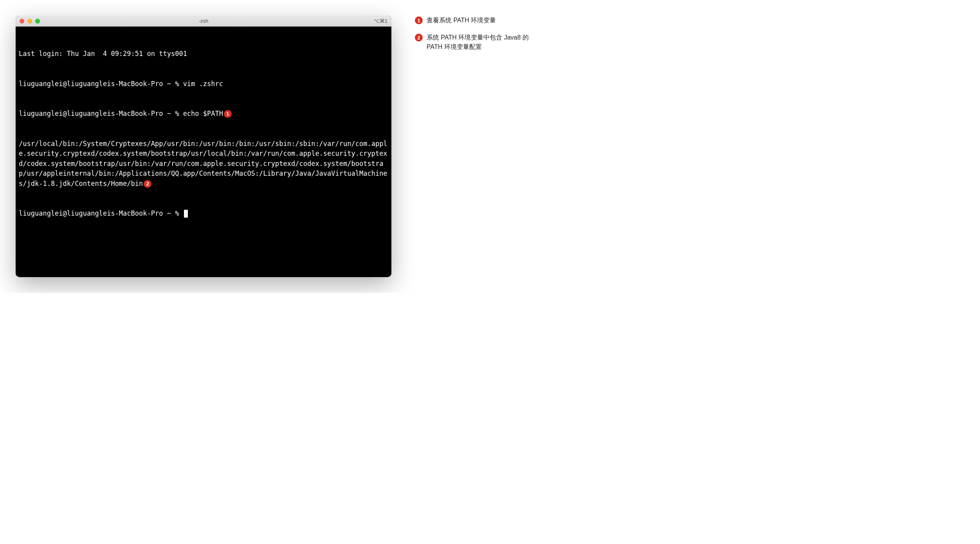 This screenshot has width=980, height=544. Describe the element at coordinates (476, 34) in the screenshot. I see `annotations-panel: 1 查看系统 PATH 环境变量 2 系统 PATH 环境变量中包含 Java8…` at that location.